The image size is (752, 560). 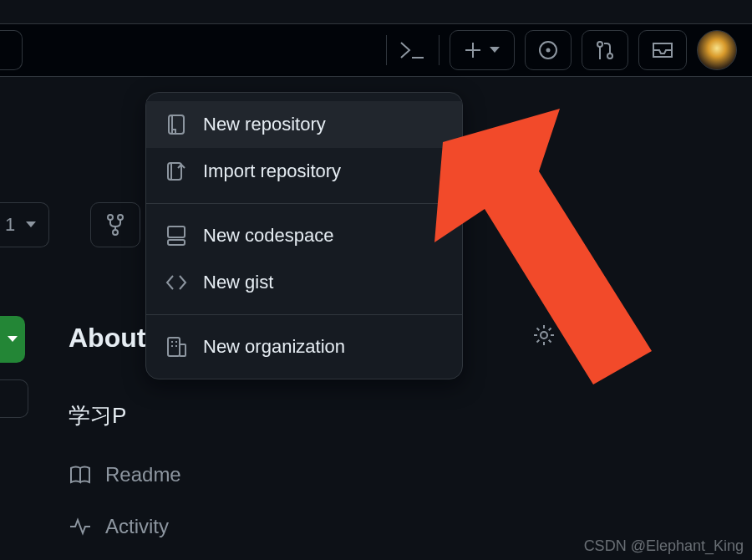 I want to click on settings-gear-button, so click(x=544, y=335).